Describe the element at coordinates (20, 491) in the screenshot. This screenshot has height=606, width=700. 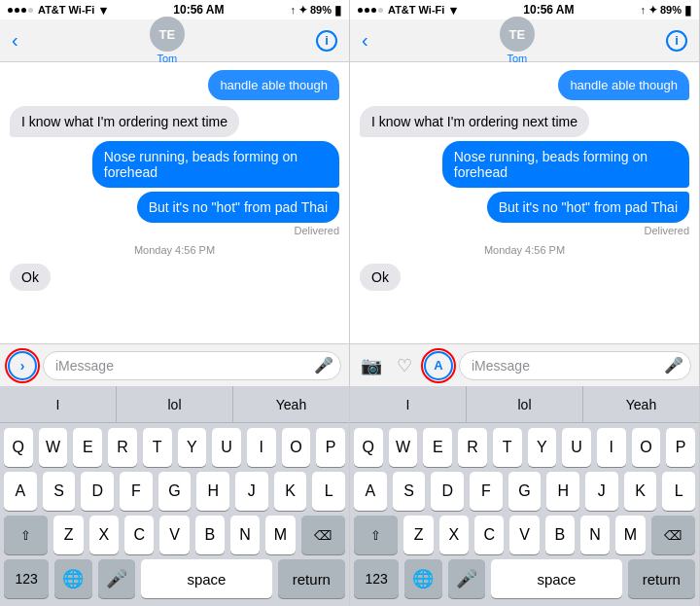
I see `key-A-left: A` at that location.